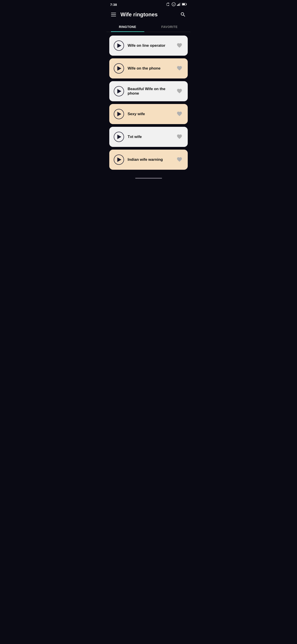 This screenshot has width=297, height=644. I want to click on ringtone-name-6: Indian wife warning, so click(145, 160).